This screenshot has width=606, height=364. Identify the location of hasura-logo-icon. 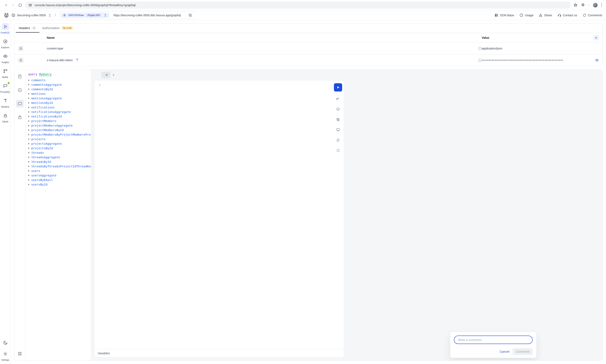
(6, 15).